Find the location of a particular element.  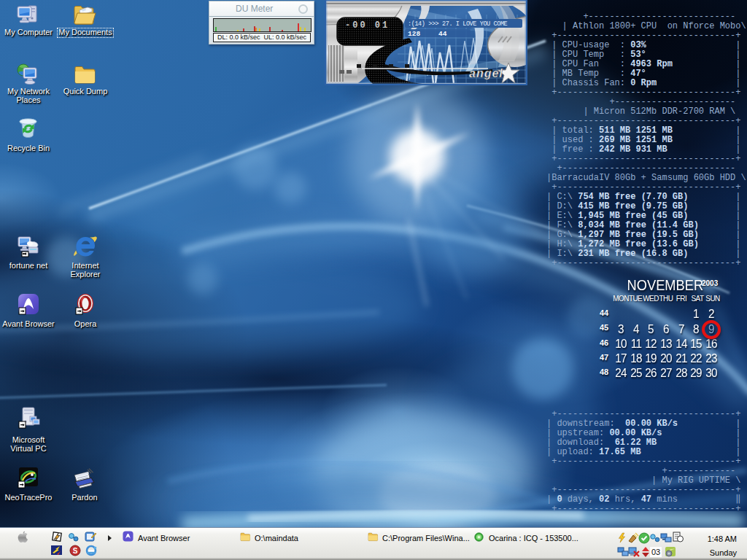

svg-text::(14) >>> 27. I LOVE YOU COM: :(14) >>> 27. I LOVE YOU COME is located at coordinates (458, 24).